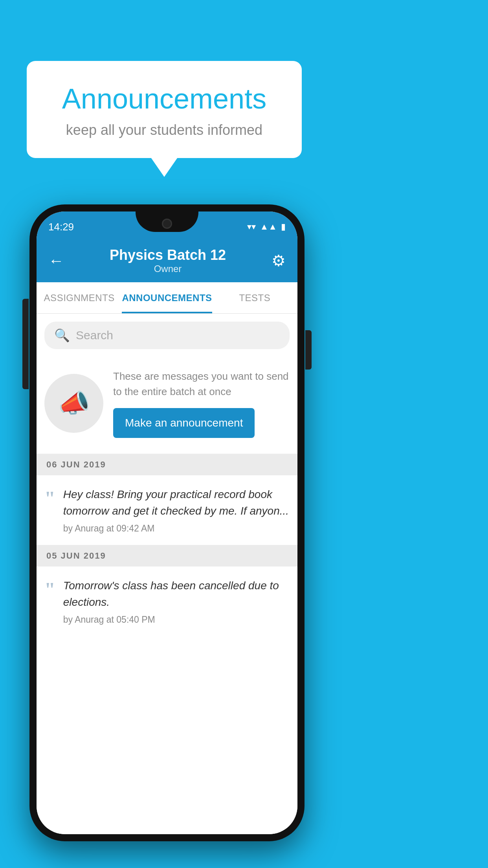 The image size is (488, 868). What do you see at coordinates (167, 510) in the screenshot?
I see `announcement-item-1: " Hey class! Bring your practical record…` at bounding box center [167, 510].